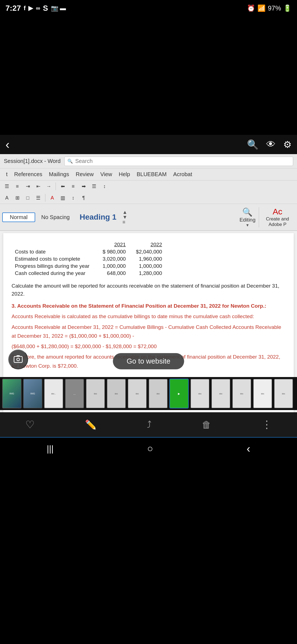  I want to click on thumbnail-10: doc, so click(200, 394).